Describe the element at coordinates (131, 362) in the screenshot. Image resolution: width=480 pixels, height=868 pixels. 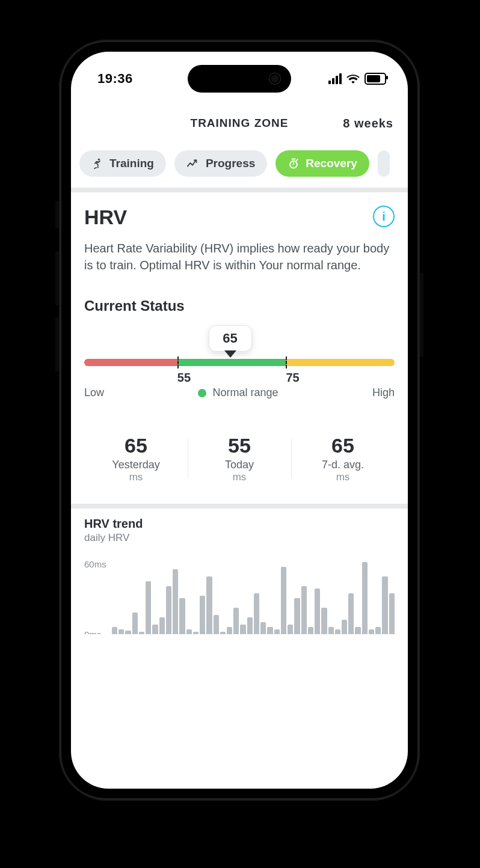
I see `hrv-range-seg-low` at that location.